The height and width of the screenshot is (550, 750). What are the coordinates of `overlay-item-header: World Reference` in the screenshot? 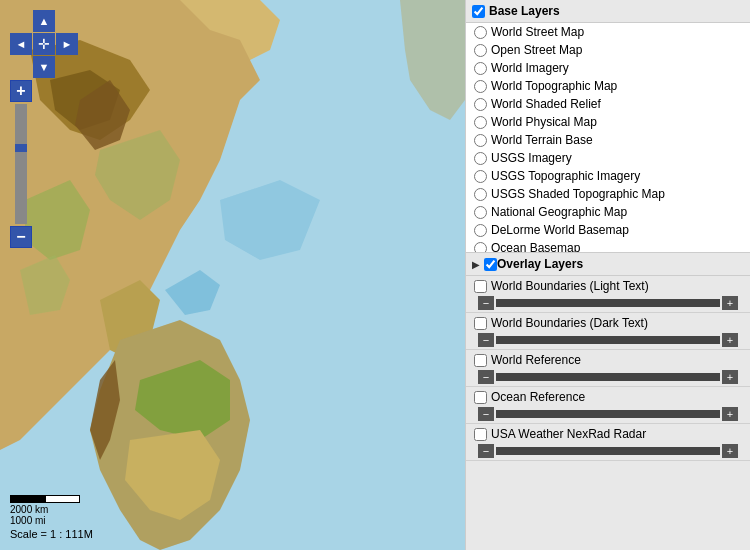 It's located at (608, 360).